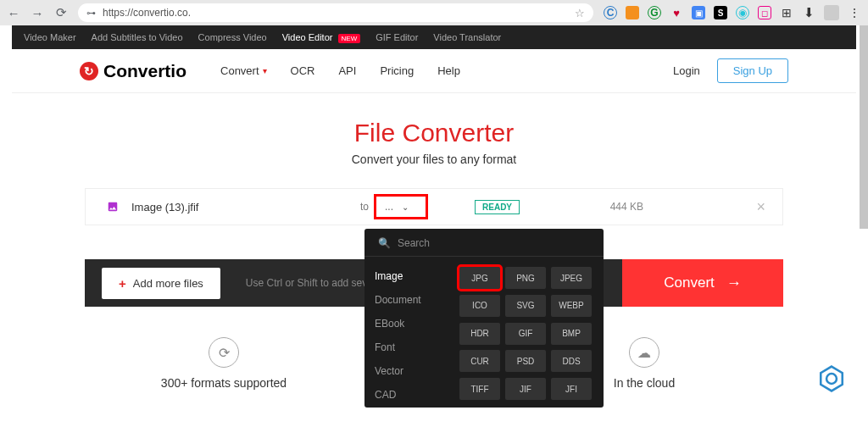  What do you see at coordinates (246, 207) in the screenshot?
I see `filename: Image (13).jfif` at bounding box center [246, 207].